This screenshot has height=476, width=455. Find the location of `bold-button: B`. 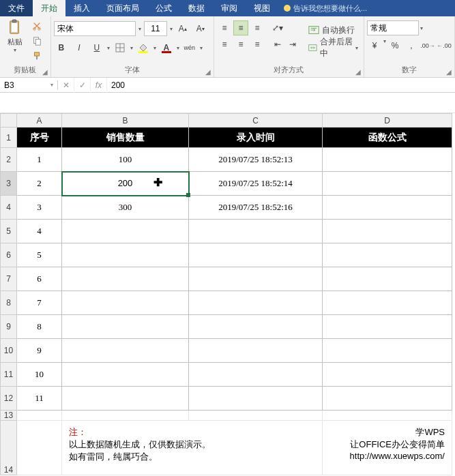

bold-button: B is located at coordinates (61, 48).